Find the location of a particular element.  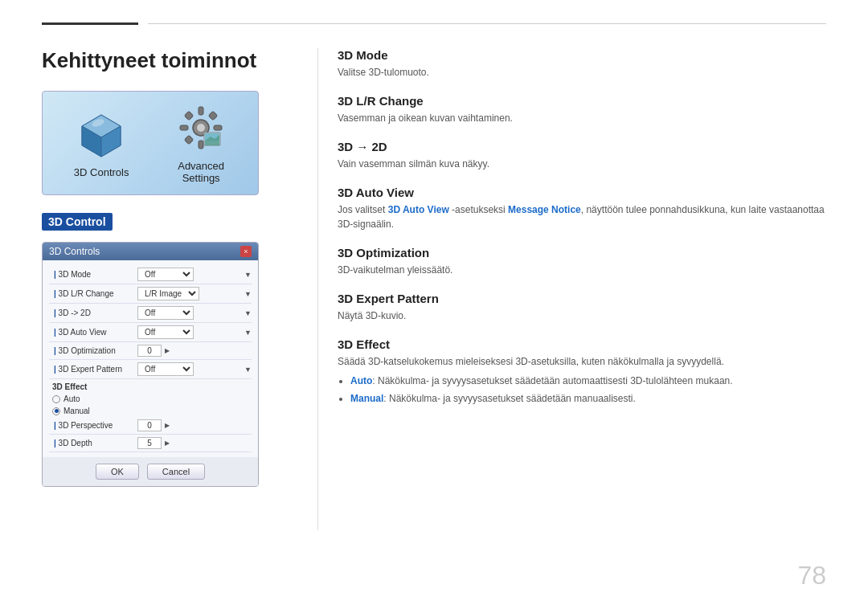

icon-grid: 3D Controls is located at coordinates (150, 143).